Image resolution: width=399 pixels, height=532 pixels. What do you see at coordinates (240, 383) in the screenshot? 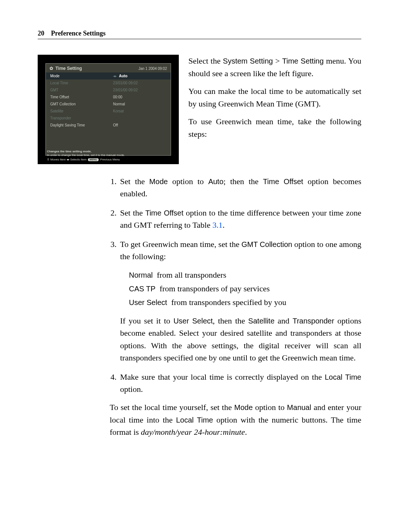
I see `step-4: Make sure that your local time is correc…` at bounding box center [240, 383].